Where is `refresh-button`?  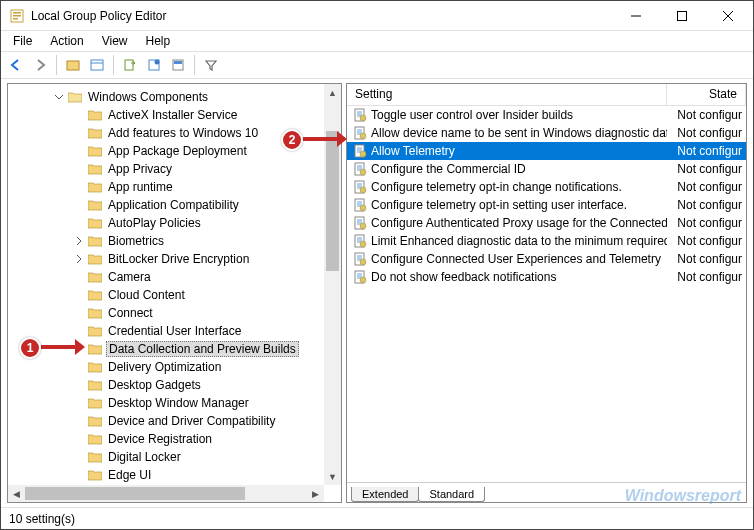 refresh-button is located at coordinates (154, 65).